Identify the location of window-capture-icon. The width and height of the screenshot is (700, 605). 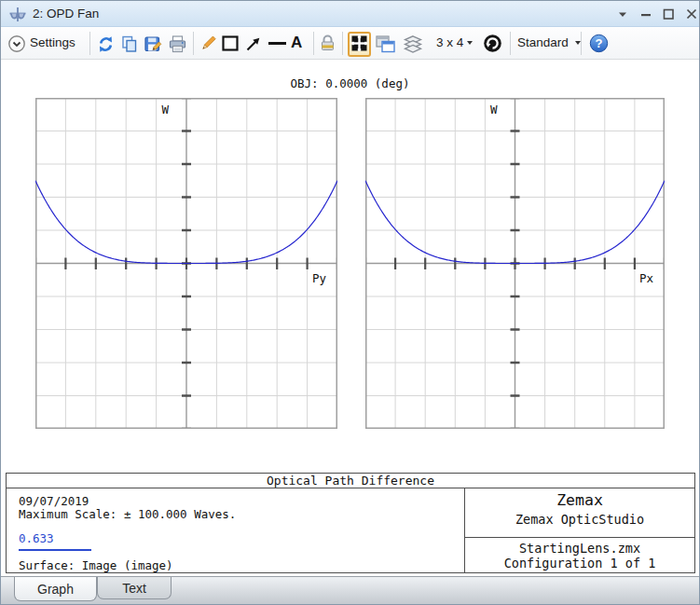
(386, 45).